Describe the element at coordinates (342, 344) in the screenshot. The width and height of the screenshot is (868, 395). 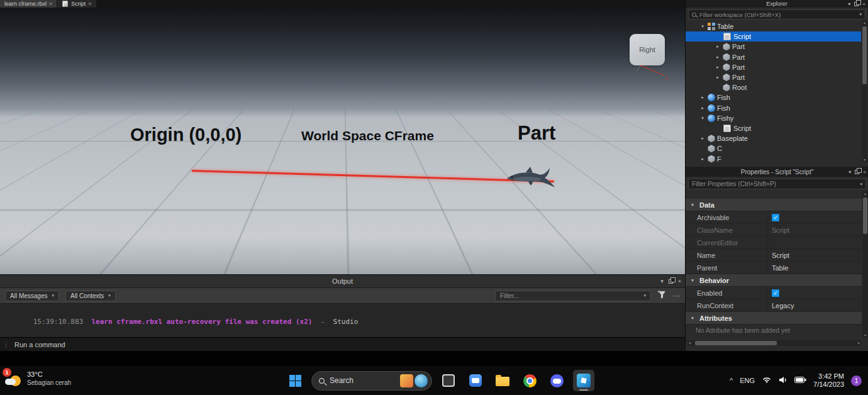
I see `command-bar: ⋮ Run a command` at that location.